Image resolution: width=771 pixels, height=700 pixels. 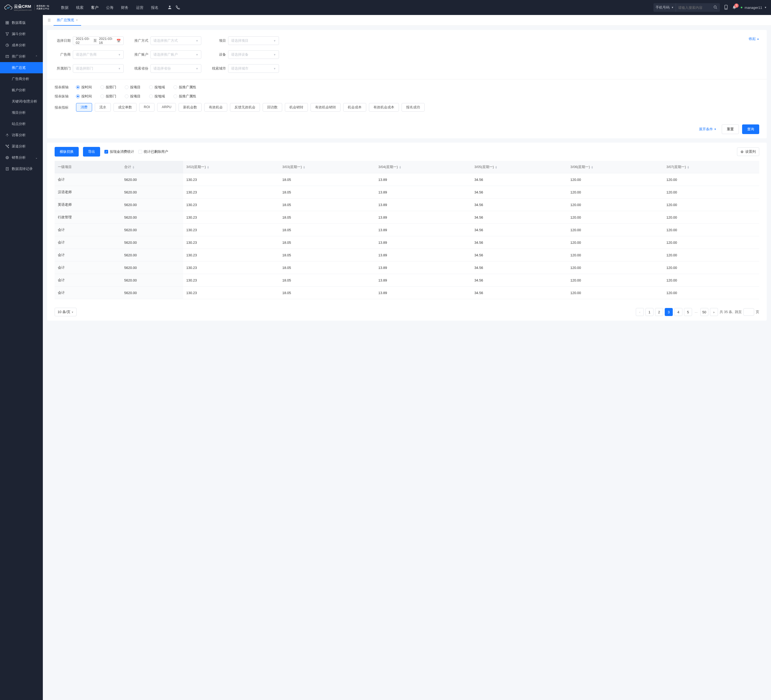 I want to click on city-select: 请选择城市▼, so click(x=253, y=68).